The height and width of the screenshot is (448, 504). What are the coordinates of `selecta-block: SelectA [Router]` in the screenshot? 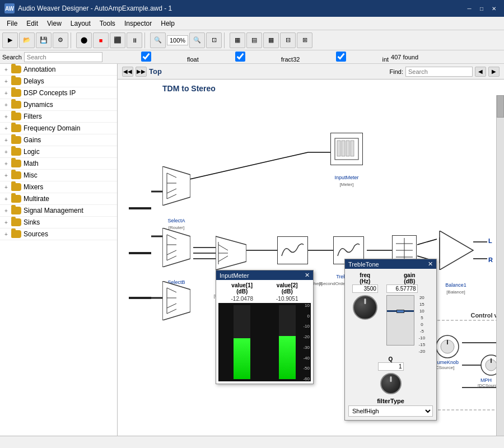 It's located at (176, 187).